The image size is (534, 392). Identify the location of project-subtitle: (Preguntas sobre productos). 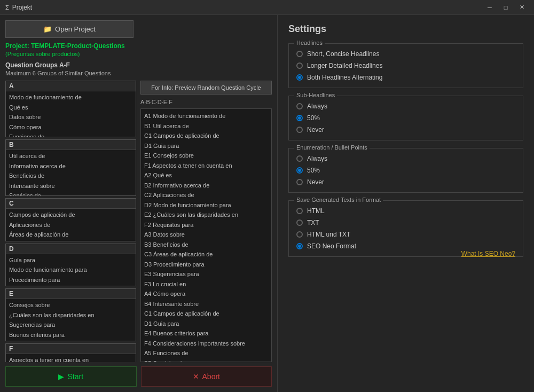
(139, 54).